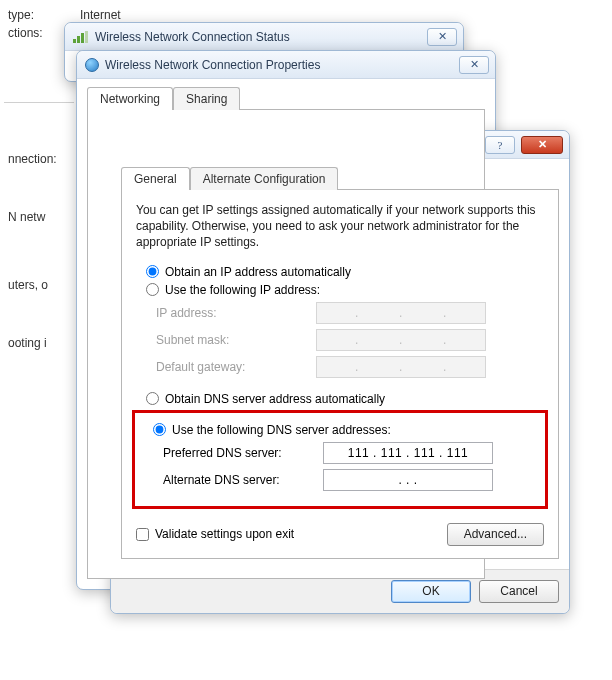  Describe the element at coordinates (28, 285) in the screenshot. I see `bg-uters-label: uters, o` at that location.